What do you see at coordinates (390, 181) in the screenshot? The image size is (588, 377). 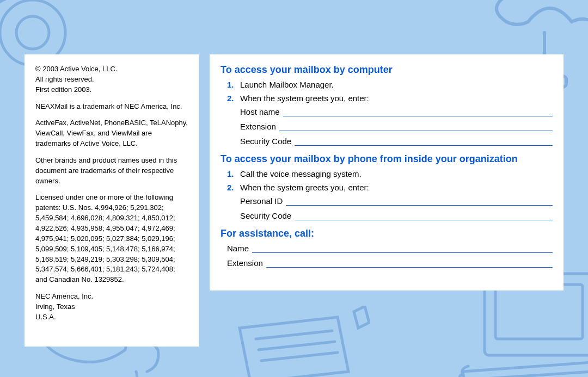 I see `phone-steps: 1. Call the voice messaging system. 2. W…` at bounding box center [390, 181].